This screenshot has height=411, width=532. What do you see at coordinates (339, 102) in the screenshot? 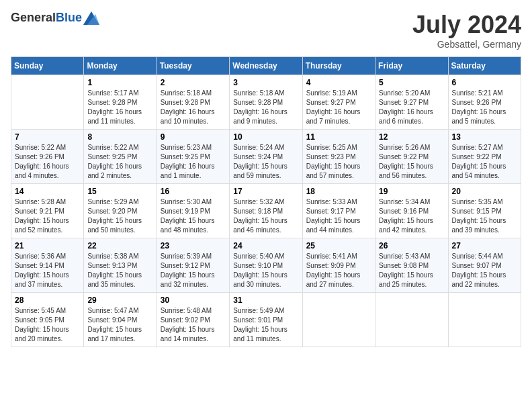
I see `calendar-cell: 4Sunrise: 5:19 AM Sunset: 9:27 PM Daylig…` at bounding box center [339, 102].